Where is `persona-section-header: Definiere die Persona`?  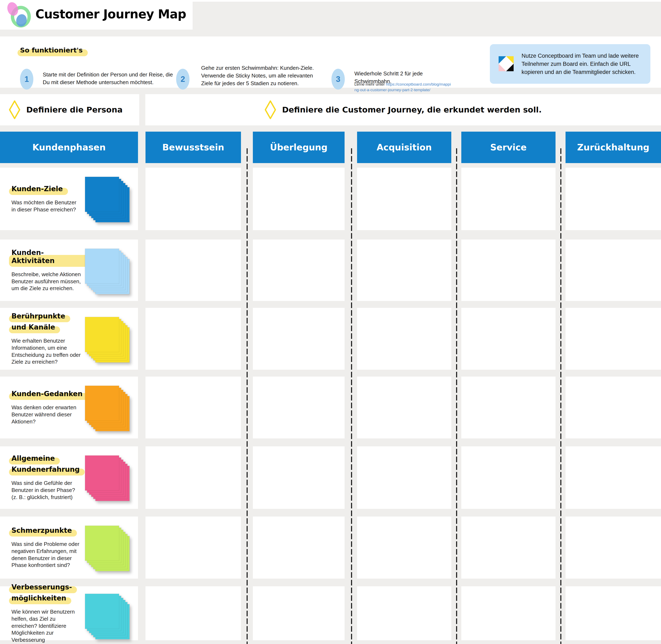 persona-section-header: Definiere die Persona is located at coordinates (70, 110).